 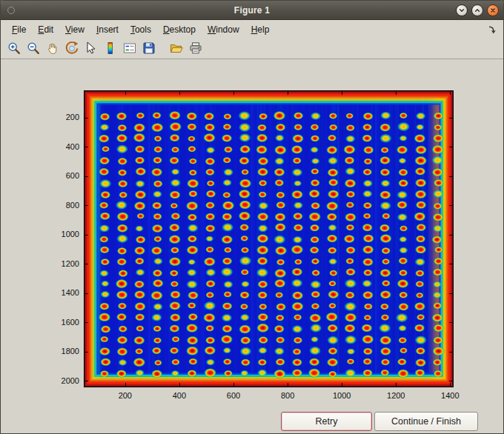 I want to click on x-tick-label: 600, so click(x=233, y=395).